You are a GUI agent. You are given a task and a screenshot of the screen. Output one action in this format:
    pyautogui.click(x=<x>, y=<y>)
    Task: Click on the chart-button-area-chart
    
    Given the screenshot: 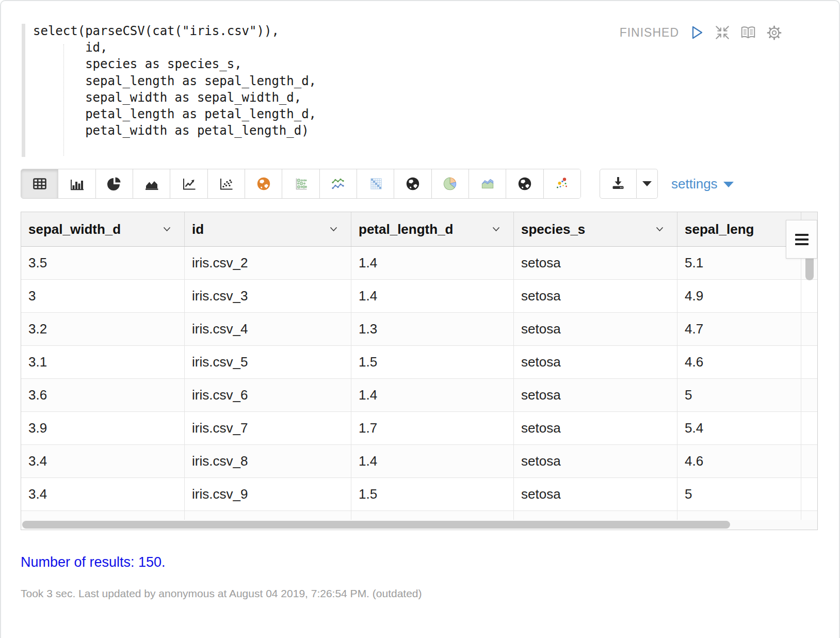 What is the action you would take?
    pyautogui.click(x=151, y=184)
    